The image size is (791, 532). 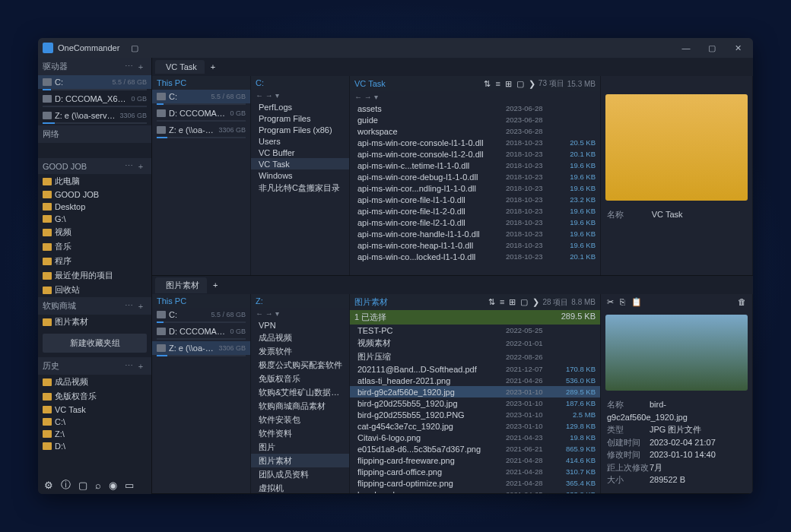 What do you see at coordinates (475, 426) in the screenshot?
I see `file-row: cat-g454c3e7cc_1920.jpg2023-01-10129.8 K…` at bounding box center [475, 426].